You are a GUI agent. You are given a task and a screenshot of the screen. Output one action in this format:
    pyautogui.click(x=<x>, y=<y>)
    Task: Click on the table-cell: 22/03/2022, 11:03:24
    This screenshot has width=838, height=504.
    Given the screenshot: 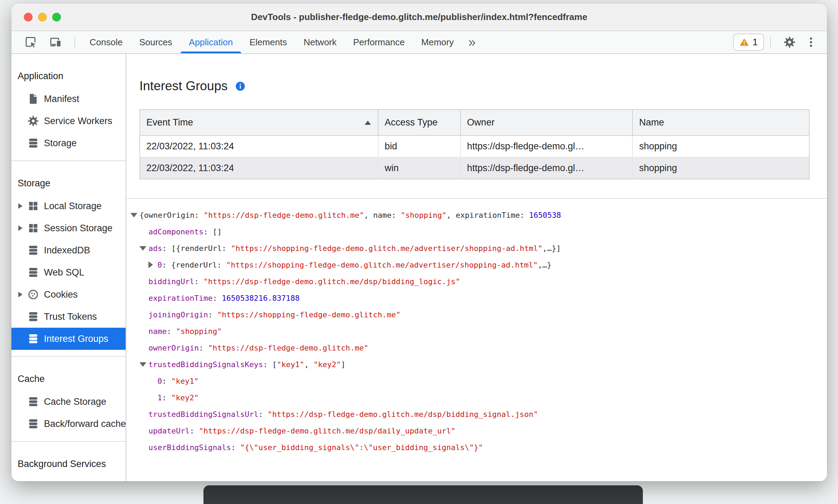 What is the action you would take?
    pyautogui.click(x=259, y=147)
    